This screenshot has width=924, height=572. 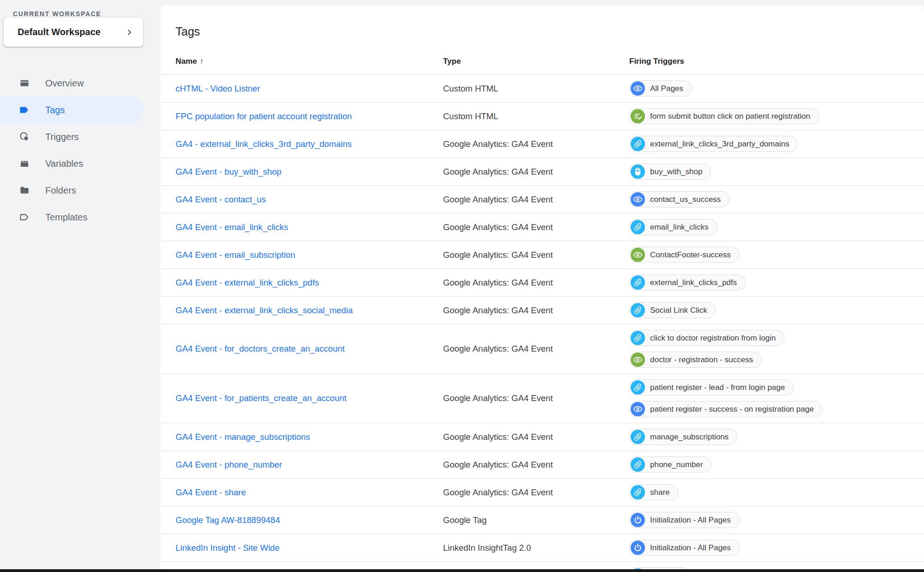 I want to click on trigger-pill: email_link_clicks, so click(x=674, y=227).